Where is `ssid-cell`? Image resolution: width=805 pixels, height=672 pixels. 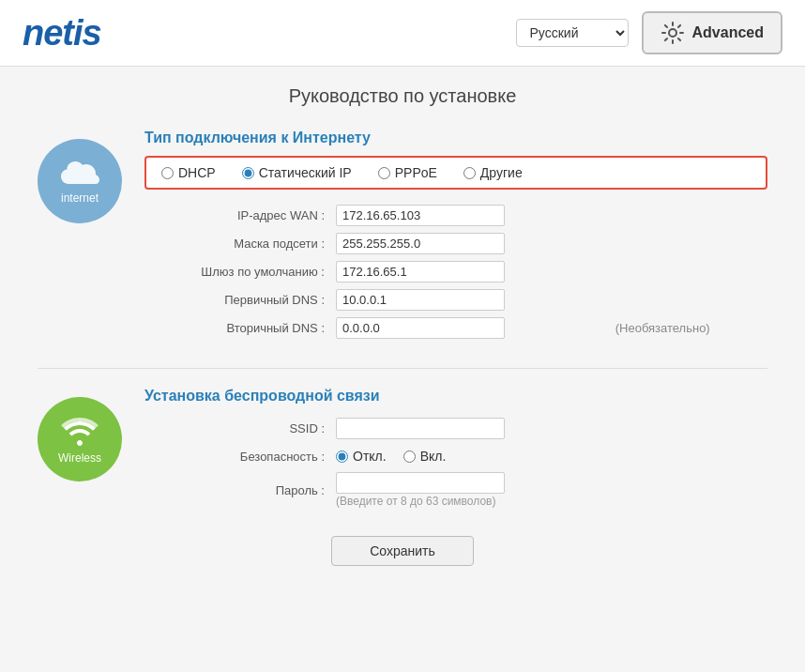 ssid-cell is located at coordinates (540, 428).